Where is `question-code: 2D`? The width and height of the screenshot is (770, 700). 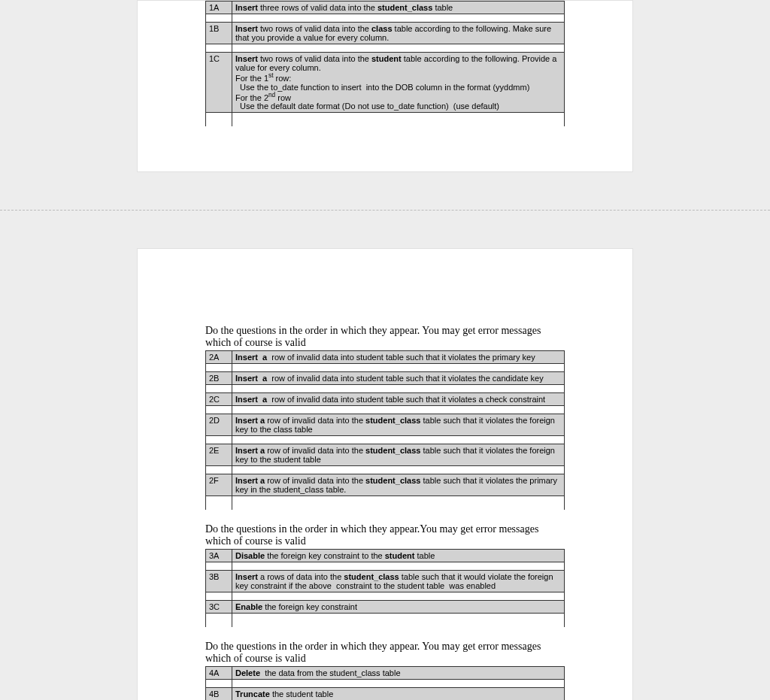
question-code: 2D is located at coordinates (220, 426).